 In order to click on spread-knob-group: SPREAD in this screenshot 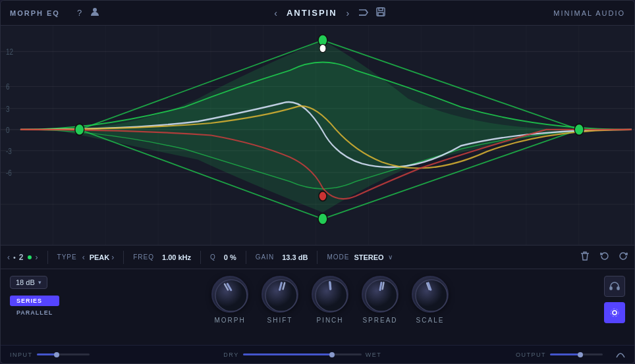, I will do `click(380, 300)`.